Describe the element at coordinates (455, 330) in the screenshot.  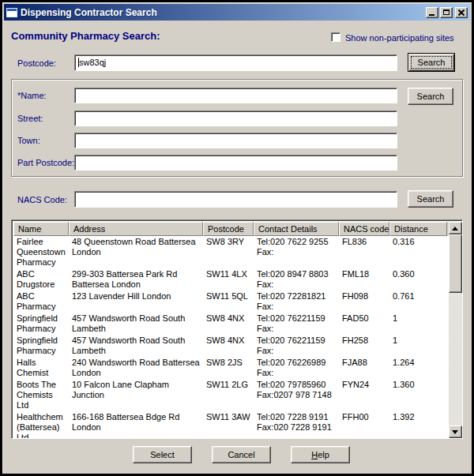
I see `vertical-scrollbar` at that location.